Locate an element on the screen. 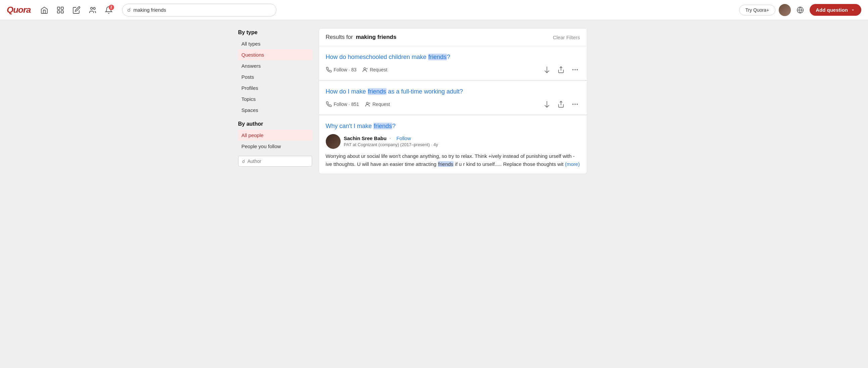  results-header: Results for making friends Clear Filters is located at coordinates (453, 37).